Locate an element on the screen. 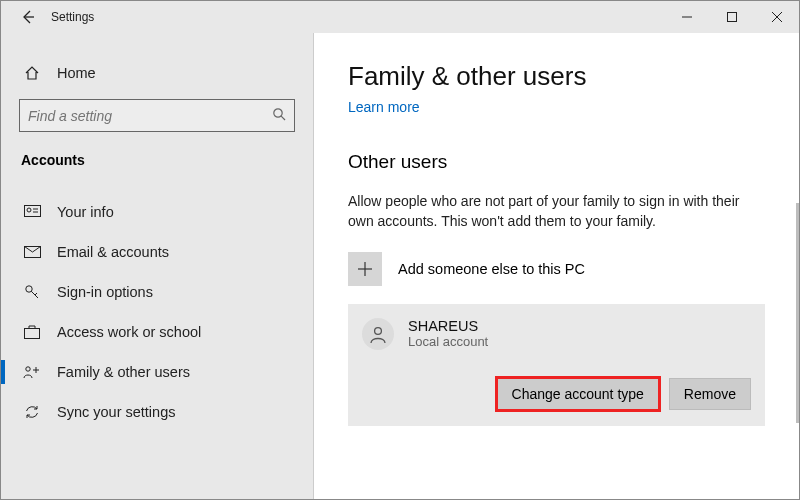 This screenshot has width=800, height=500. window-controls is located at coordinates (732, 17).